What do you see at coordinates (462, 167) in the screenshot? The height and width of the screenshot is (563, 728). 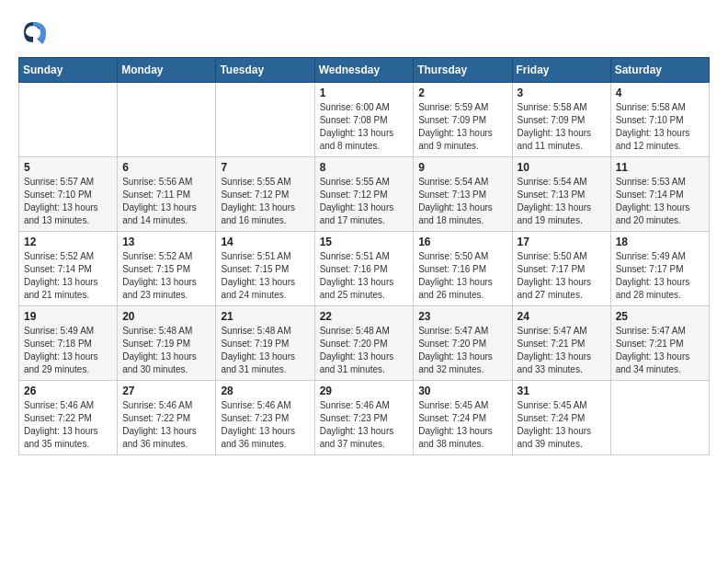 I see `day-number: 9` at bounding box center [462, 167].